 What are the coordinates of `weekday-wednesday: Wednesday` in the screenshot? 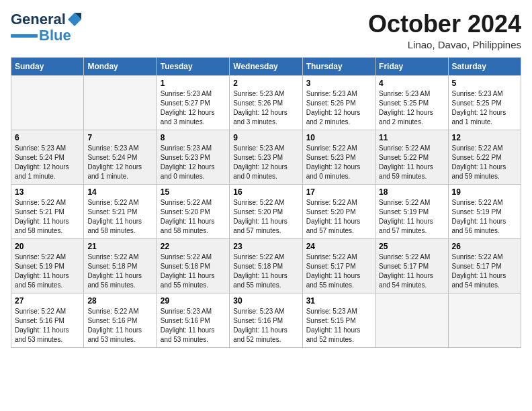 It's located at (266, 66).